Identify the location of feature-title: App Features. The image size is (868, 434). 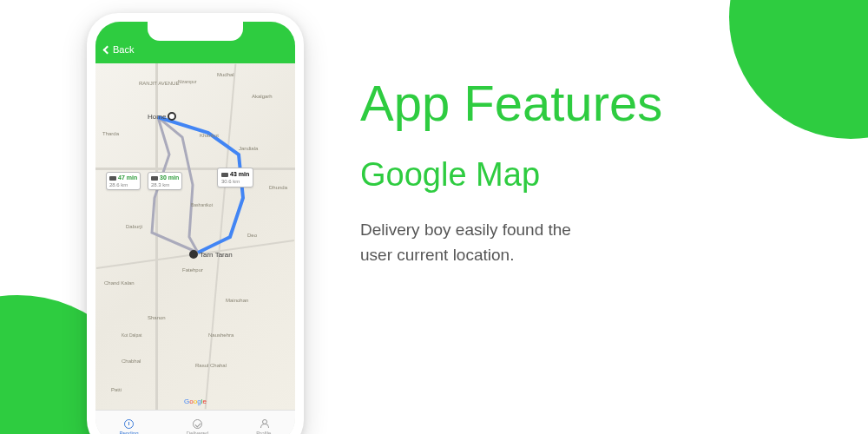
(511, 102).